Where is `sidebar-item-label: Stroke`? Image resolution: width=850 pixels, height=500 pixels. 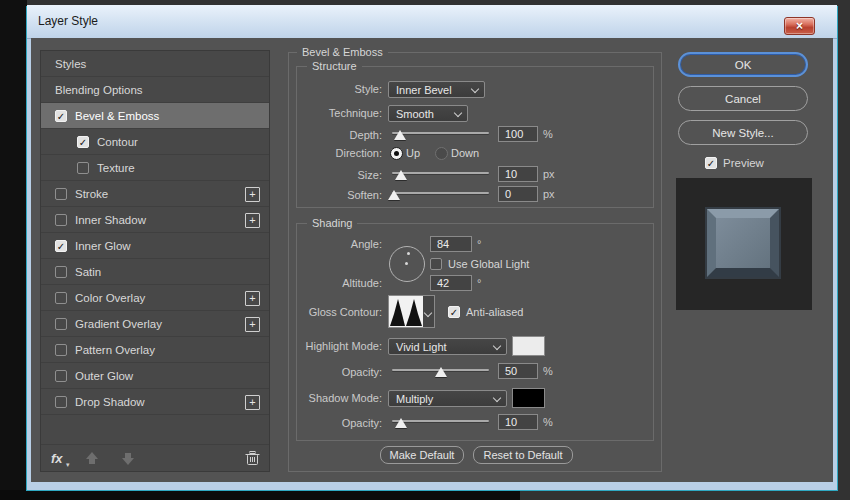 sidebar-item-label: Stroke is located at coordinates (92, 194).